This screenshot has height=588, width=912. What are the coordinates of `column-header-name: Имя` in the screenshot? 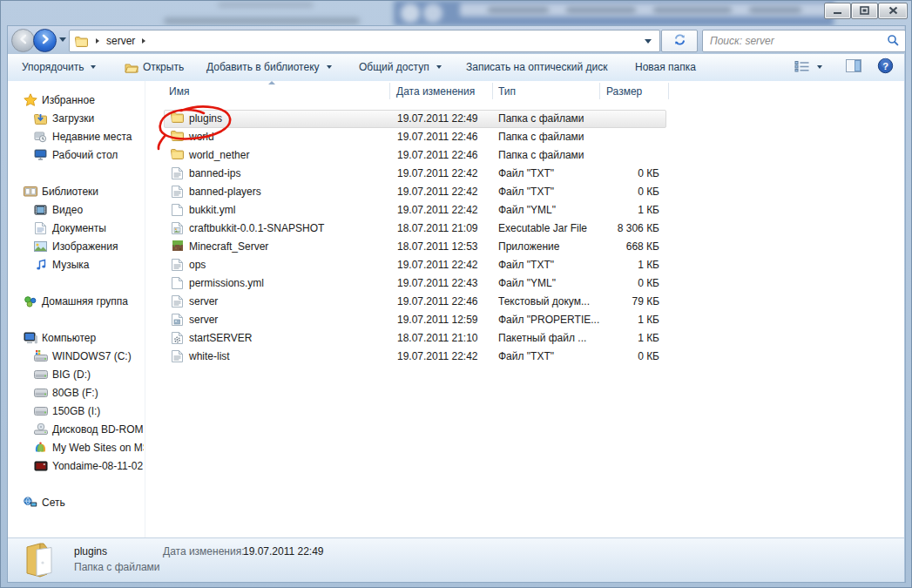 It's located at (179, 91).